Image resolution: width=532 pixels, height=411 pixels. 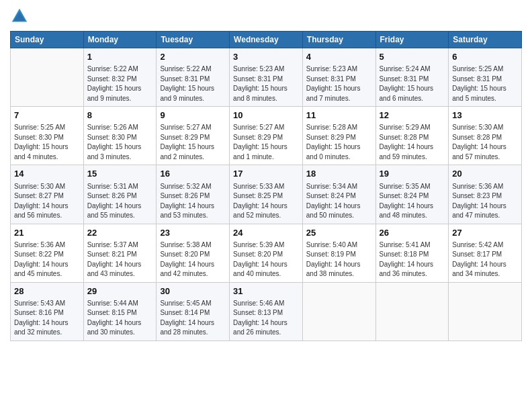 What do you see at coordinates (47, 233) in the screenshot?
I see `day-number: 21` at bounding box center [47, 233].